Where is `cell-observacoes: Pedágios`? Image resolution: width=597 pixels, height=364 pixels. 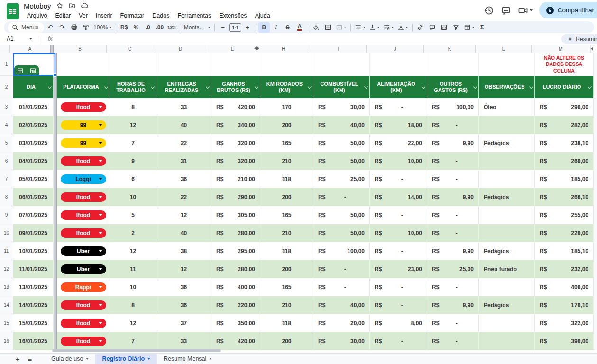 cell-observacoes: Pedágios is located at coordinates (507, 197).